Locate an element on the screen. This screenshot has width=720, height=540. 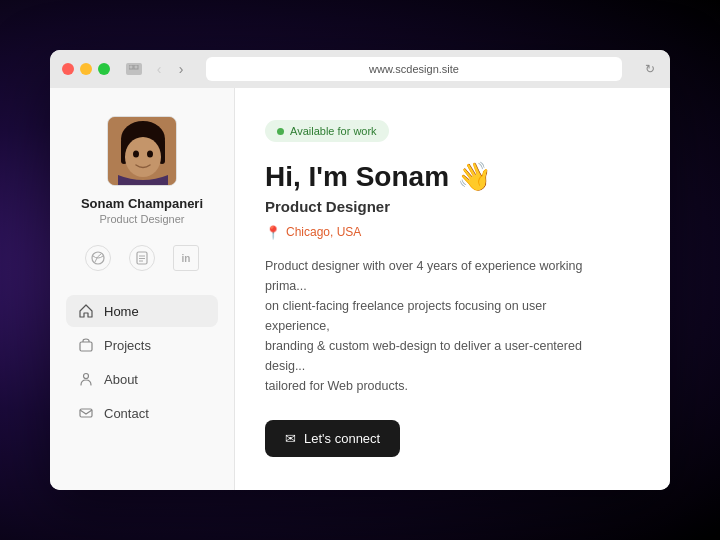
connect-label: Let's connect is located at coordinates (342, 438).